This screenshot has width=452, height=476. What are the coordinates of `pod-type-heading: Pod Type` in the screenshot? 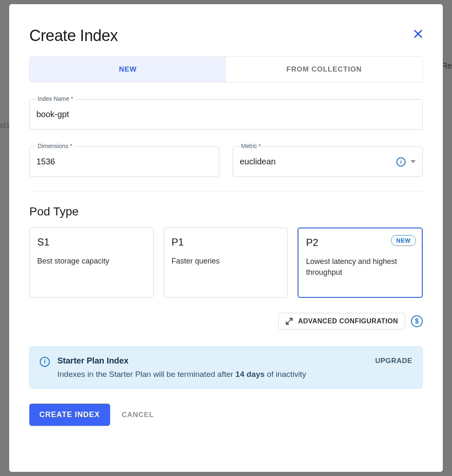 It's located at (226, 212).